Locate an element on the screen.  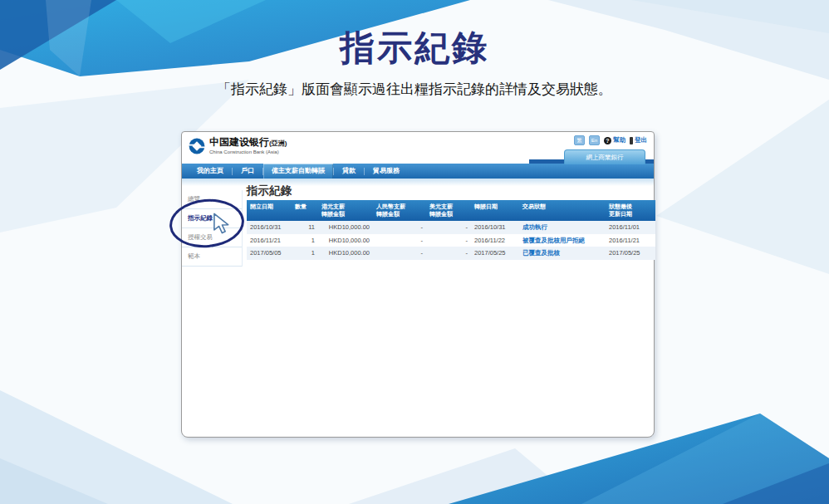
column-header-line1: 人民幣支薪 is located at coordinates (400, 206).